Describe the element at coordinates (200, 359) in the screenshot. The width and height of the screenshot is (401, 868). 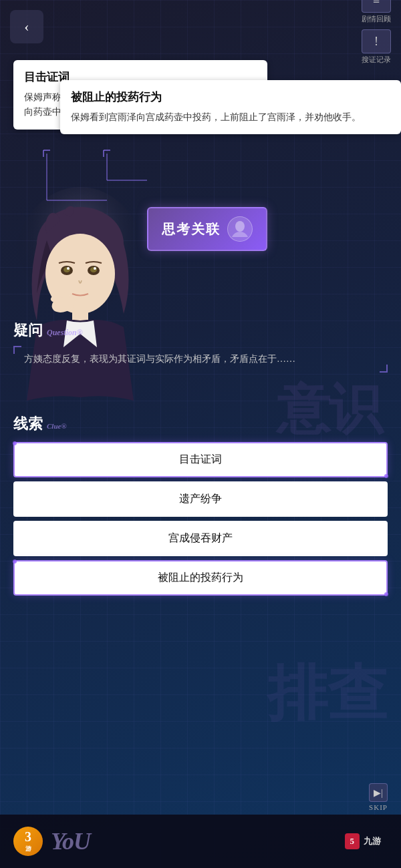
I see `question-text: 方姨态度反复，表现为其证词与实际作为相矛盾，矛盾点在于……` at that location.